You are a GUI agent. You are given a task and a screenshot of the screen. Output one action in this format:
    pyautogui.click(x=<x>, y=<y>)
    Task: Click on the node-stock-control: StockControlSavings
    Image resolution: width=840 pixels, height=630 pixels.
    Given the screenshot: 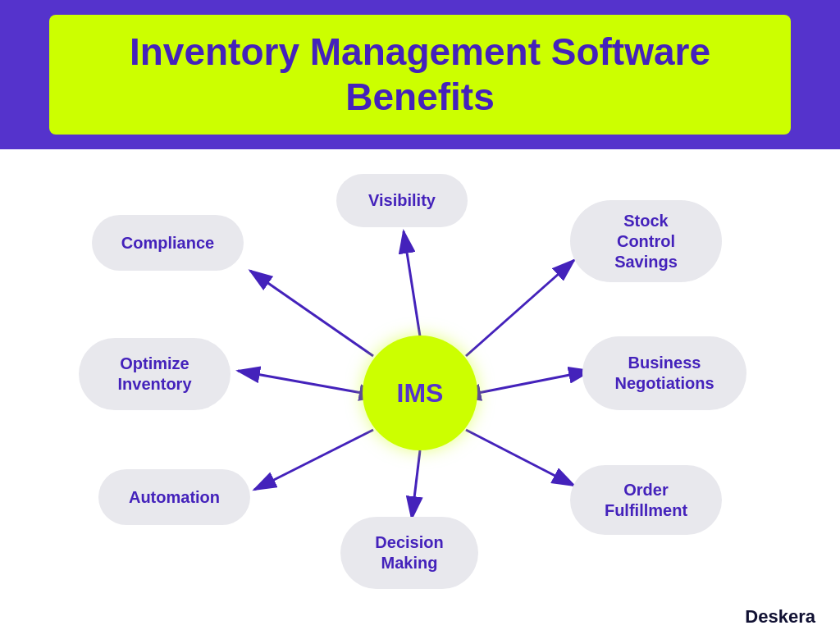 What is the action you would take?
    pyautogui.click(x=646, y=241)
    